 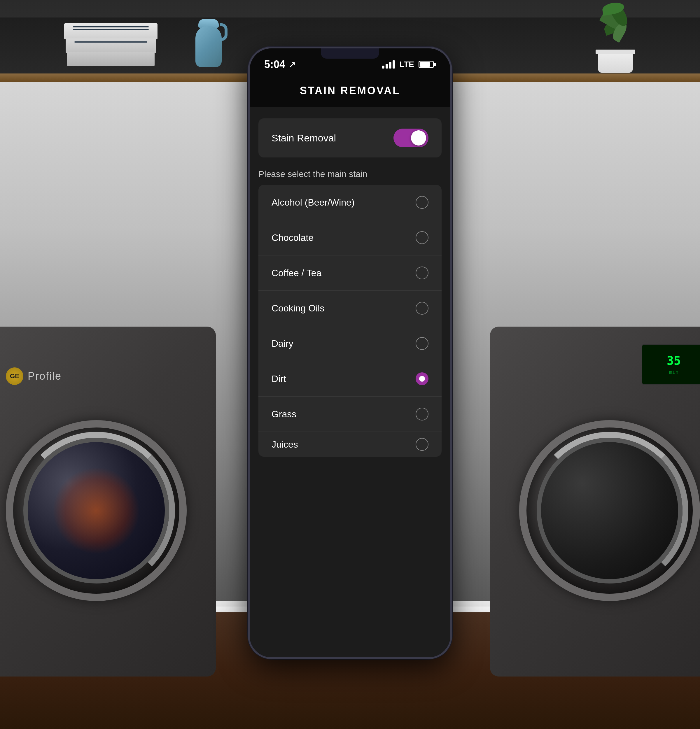 I want to click on stain-name-cooking-oils: Cooking Oils, so click(x=298, y=309).